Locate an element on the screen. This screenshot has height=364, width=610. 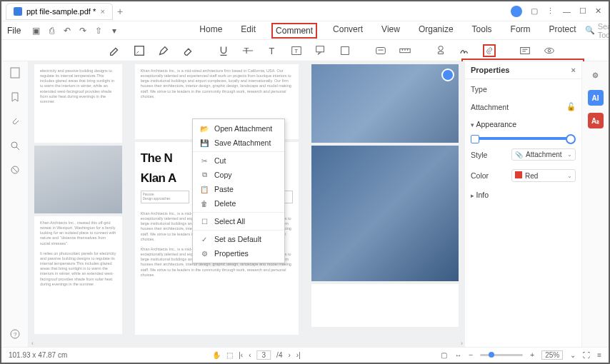
share-icon: ⇧ is located at coordinates (99, 31).